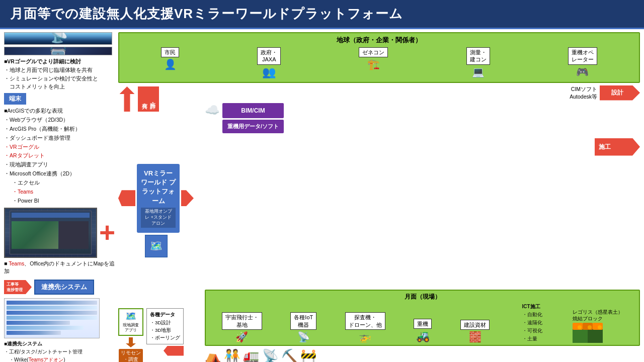 The image size is (644, 362). I want to click on data-left-arrow, so click(174, 351).